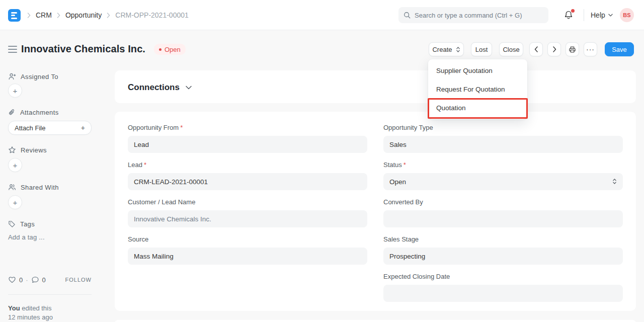  I want to click on sidebar-toggle-icon, so click(13, 49).